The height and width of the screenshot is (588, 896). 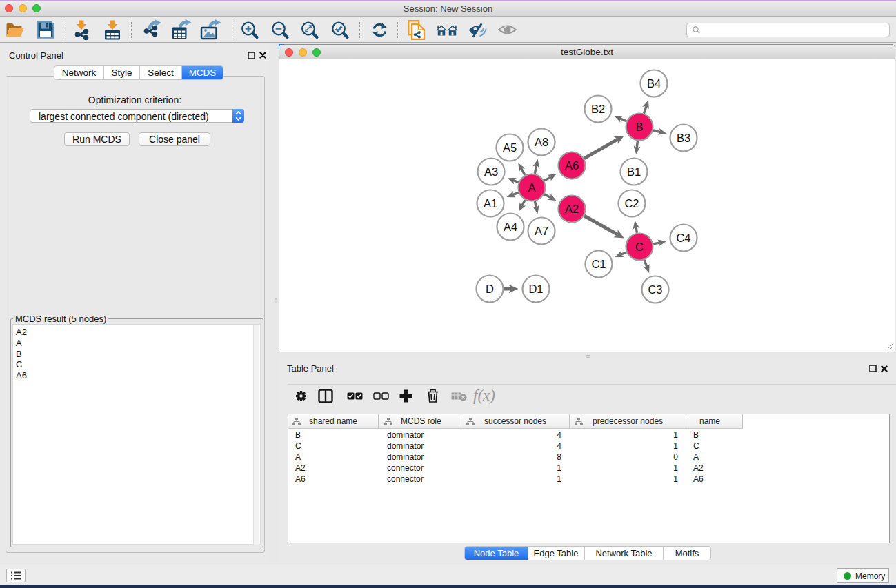 What do you see at coordinates (572, 209) in the screenshot?
I see `svg-text: A2` at bounding box center [572, 209].